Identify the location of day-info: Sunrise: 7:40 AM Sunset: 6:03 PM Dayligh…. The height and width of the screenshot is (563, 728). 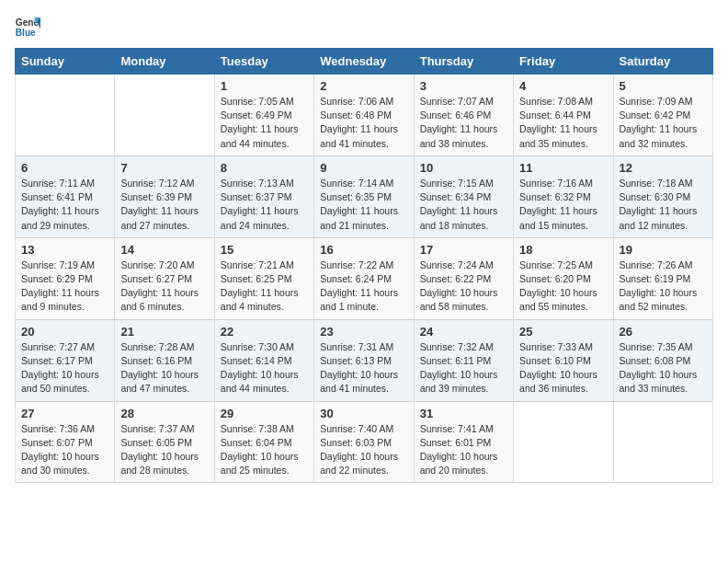
(364, 451).